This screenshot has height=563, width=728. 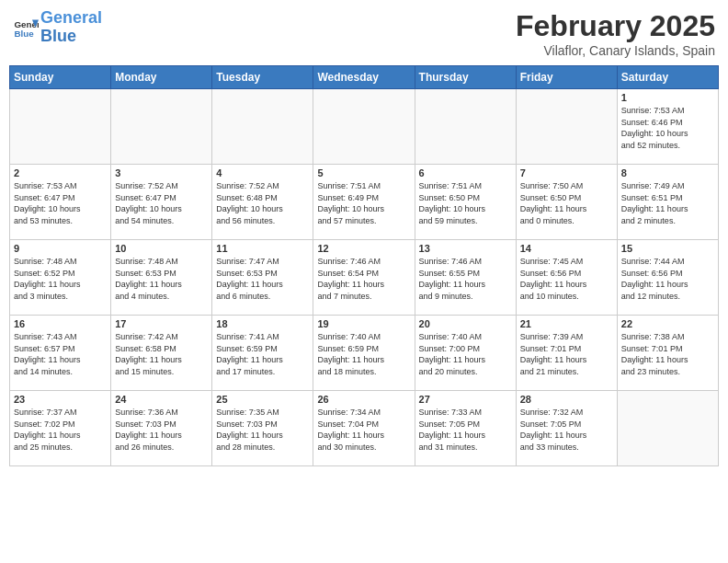 I want to click on day-info: Sunrise: 7:35 AM Sunset: 7:03 PM Dayligh…, so click(x=263, y=430).